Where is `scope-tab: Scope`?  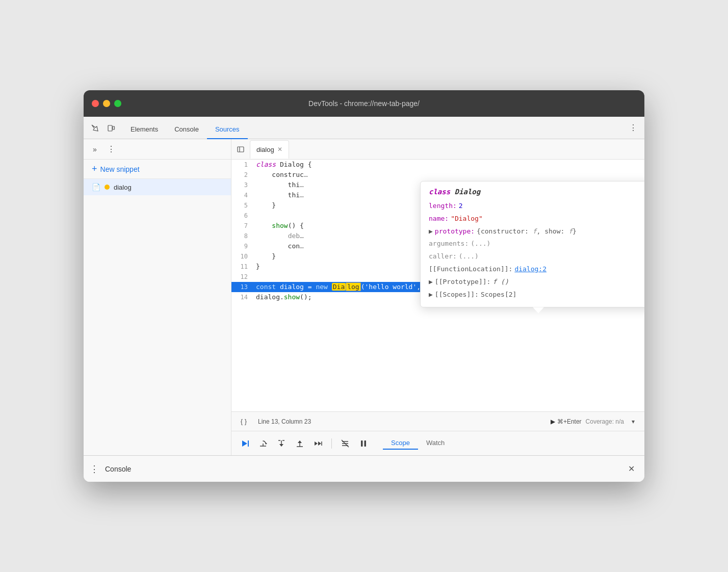
scope-tab: Scope is located at coordinates (401, 444).